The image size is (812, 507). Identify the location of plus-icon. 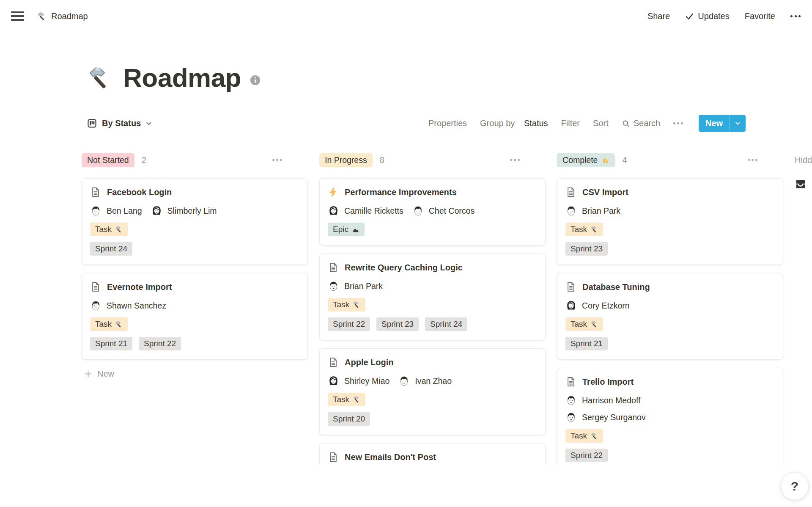
(88, 374).